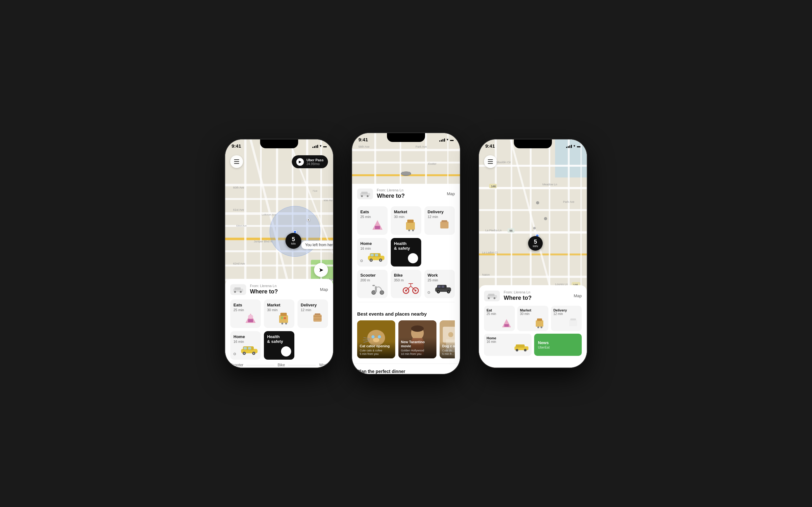 The image size is (812, 507). I want to click on event-cat-cafe: Cat cafee opening Cute cats & cofee5 min…, so click(376, 339).